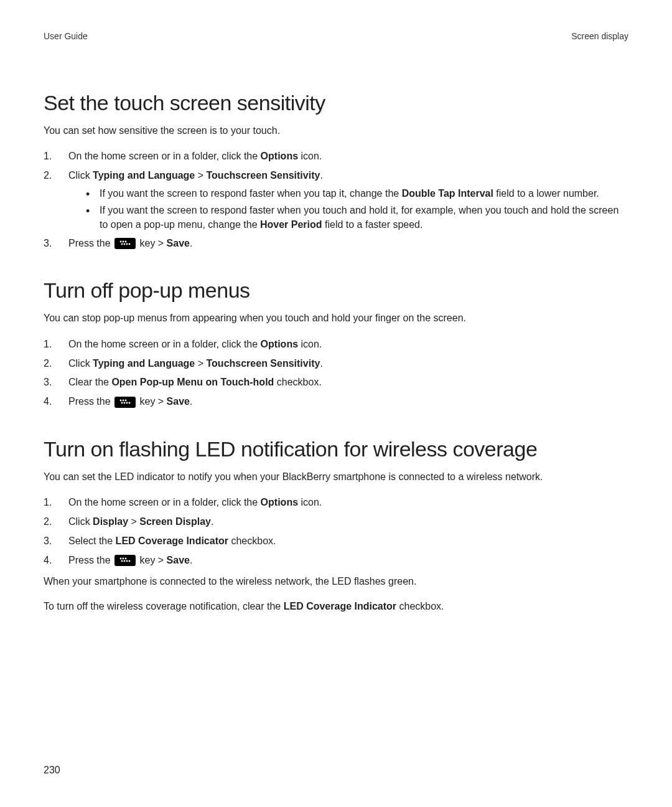  Describe the element at coordinates (52, 770) in the screenshot. I see `page-number: 230` at that location.